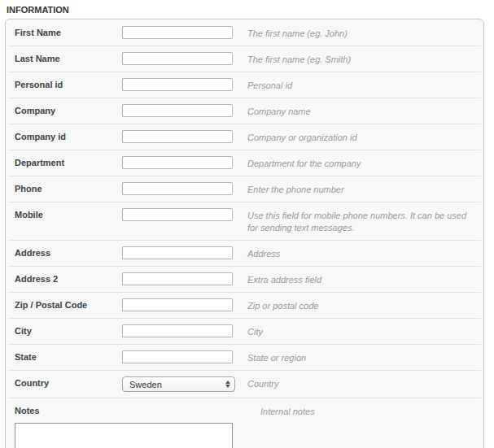 This screenshot has width=494, height=448. What do you see at coordinates (361, 280) in the screenshot?
I see `address2-help: Extra address field` at bounding box center [361, 280].